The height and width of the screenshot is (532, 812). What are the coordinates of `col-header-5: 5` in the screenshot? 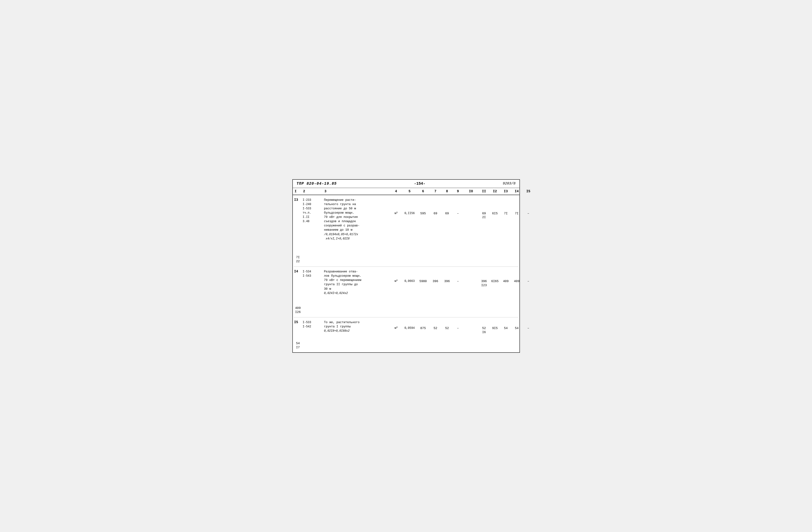 It's located at (409, 191).